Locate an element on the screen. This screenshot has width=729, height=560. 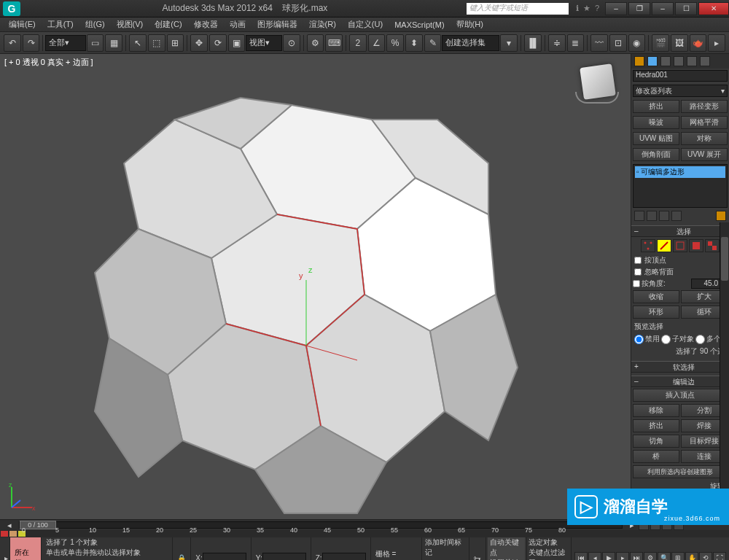
preview-subobj-radio: 子对象 is located at coordinates (678, 339).